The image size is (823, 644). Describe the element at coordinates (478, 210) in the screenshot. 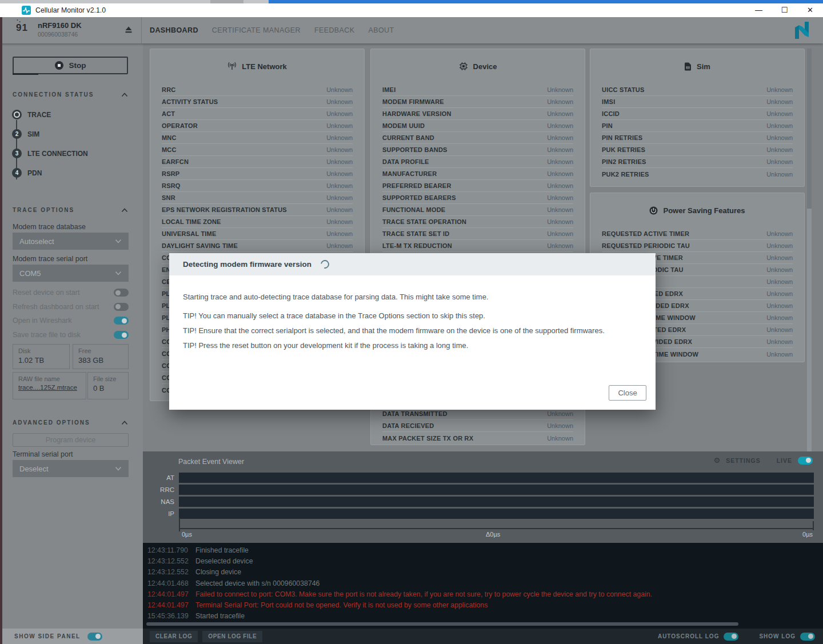

I see `table-row: FUNCTIONAL MODEUnknown` at that location.